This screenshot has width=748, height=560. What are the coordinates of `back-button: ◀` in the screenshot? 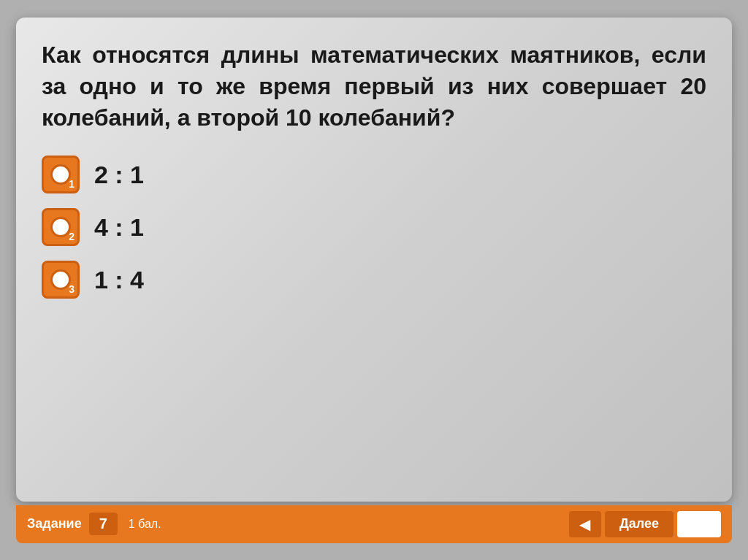 It's located at (585, 524).